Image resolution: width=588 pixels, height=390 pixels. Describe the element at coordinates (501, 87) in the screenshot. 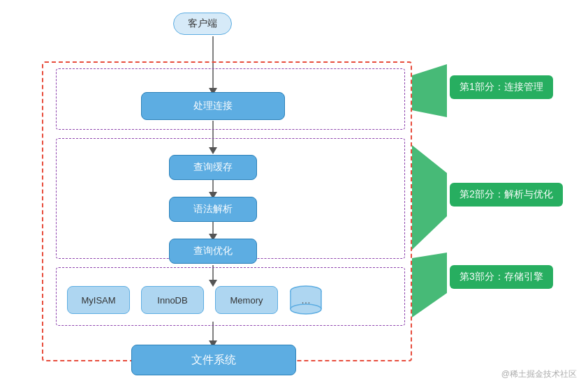

I see `part1-label: 第1部分：连接管理` at that location.